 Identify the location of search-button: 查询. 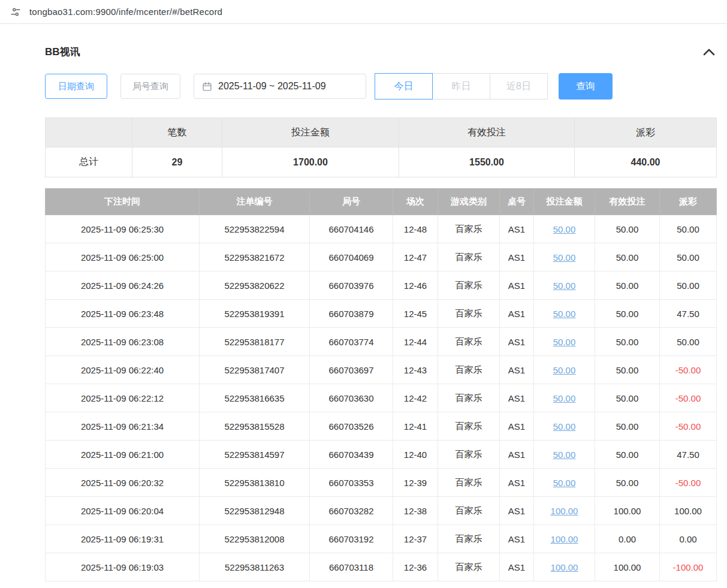
(586, 86).